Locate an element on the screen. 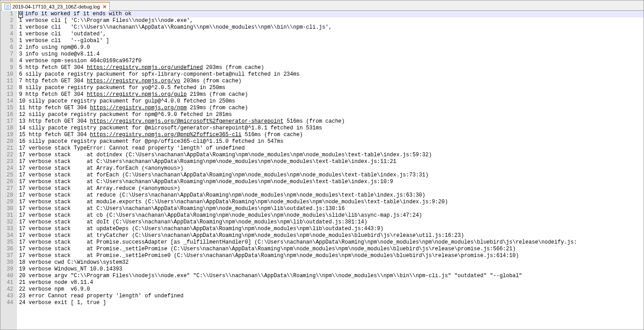 The height and width of the screenshot is (330, 644). line-number: 18 is located at coordinates (10, 128).